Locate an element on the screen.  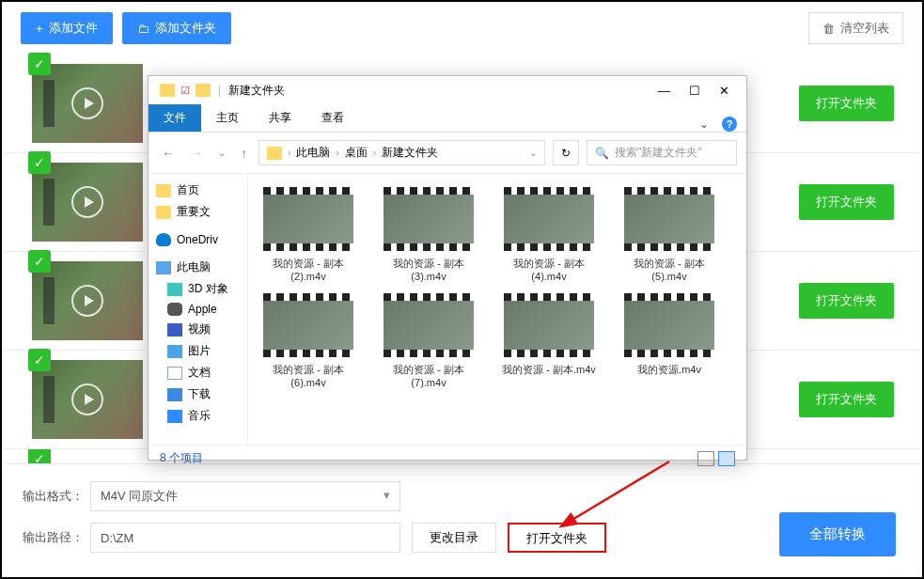
view-details-icon is located at coordinates (706, 459).